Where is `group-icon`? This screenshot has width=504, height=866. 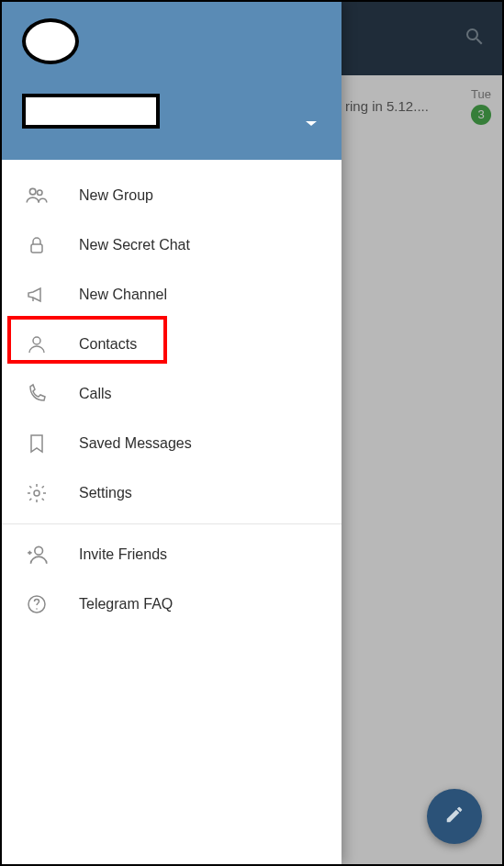 group-icon is located at coordinates (37, 196).